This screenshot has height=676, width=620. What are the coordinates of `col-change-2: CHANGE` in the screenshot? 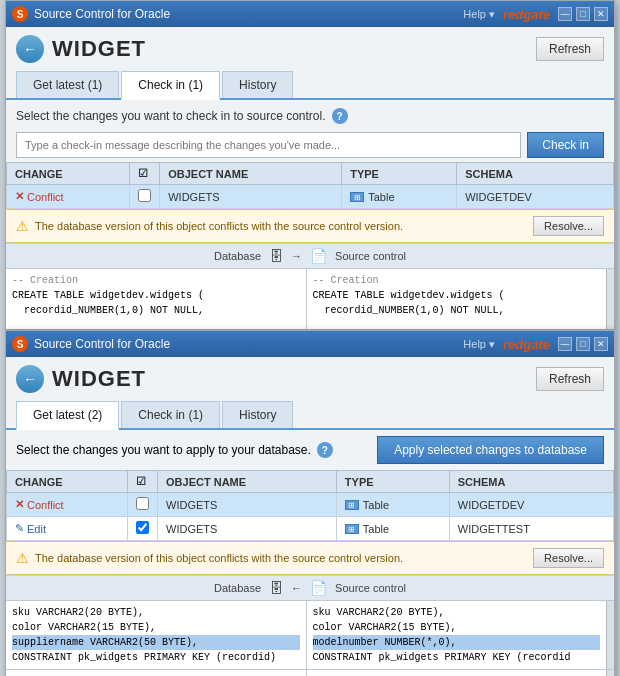 It's located at (68, 482).